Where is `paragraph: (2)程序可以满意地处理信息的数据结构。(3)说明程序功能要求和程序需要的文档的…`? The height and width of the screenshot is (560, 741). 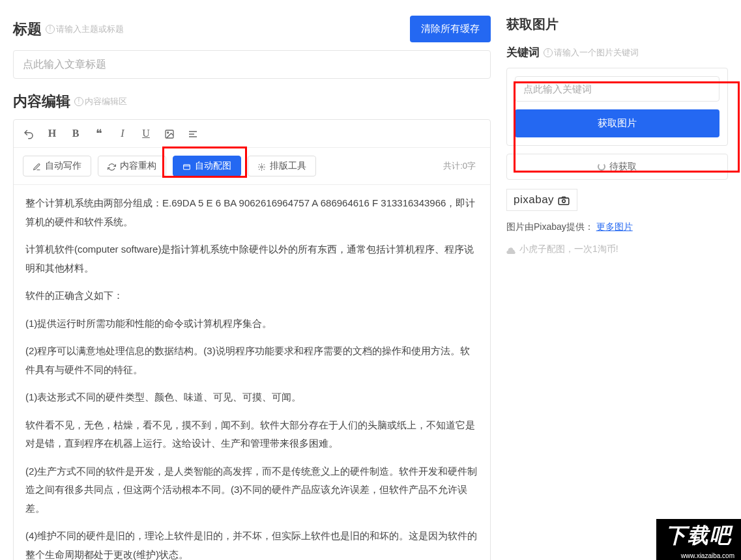 paragraph: (2)程序可以满意地处理信息的数据结构。(3)说明程序功能要求和程序需要的文档的… is located at coordinates (252, 361).